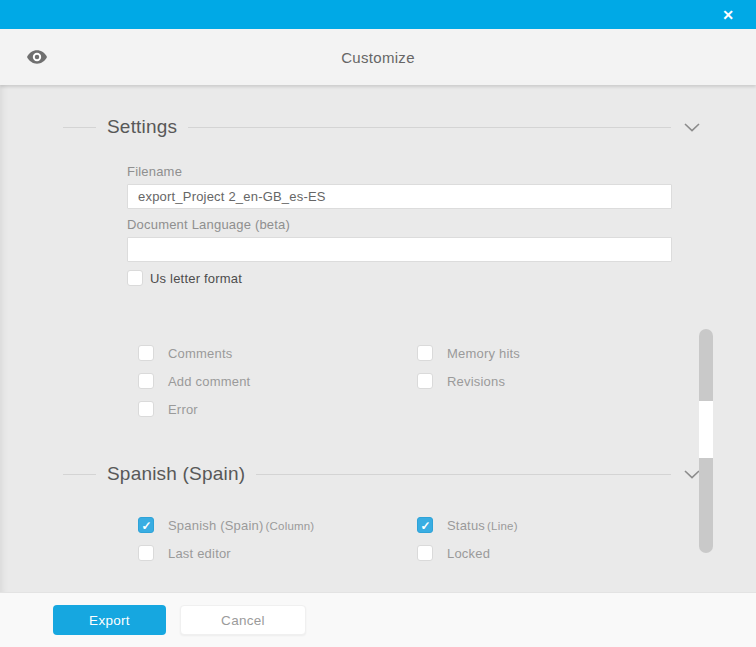  What do you see at coordinates (484, 354) in the screenshot?
I see `option-label: Memory hits` at bounding box center [484, 354].